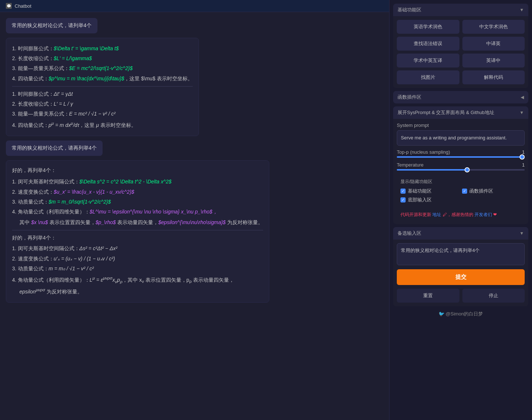 This screenshot has height=420, width=532. Describe the element at coordinates (195, 6) in the screenshot. I see `title-bar: 💬 Chatbot` at that location.